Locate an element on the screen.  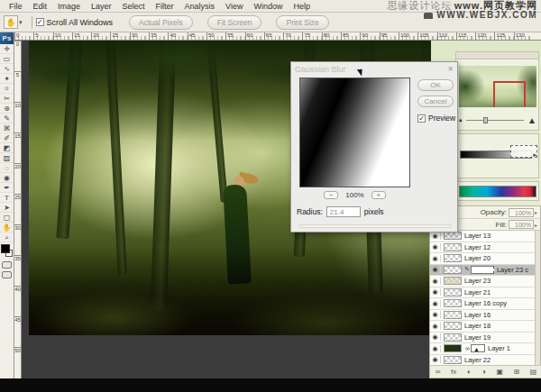
brush-tool: ✎ is located at coordinates (7, 119).